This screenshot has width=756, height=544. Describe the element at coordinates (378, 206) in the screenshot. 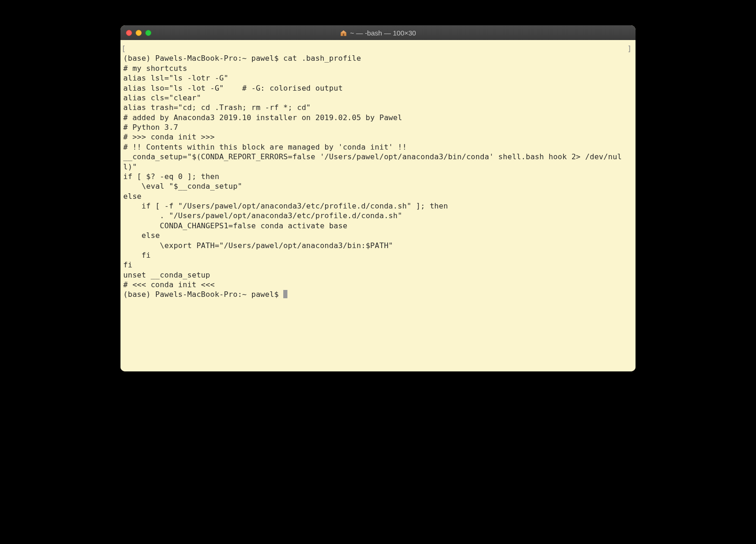

I see `terminal-line: if [ -f "/Users/pawel/opt/anaconda3/etc/…` at that location.